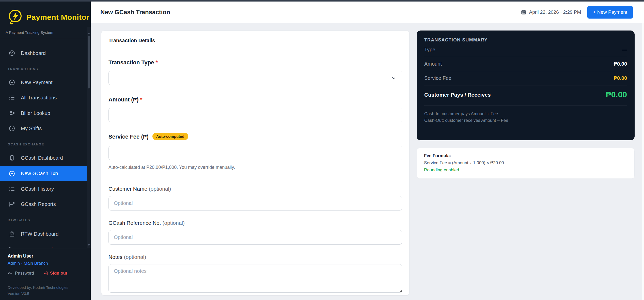  Describe the element at coordinates (526, 115) in the screenshot. I see `summary-notes: Cash-In: customer pays Amount + Fee Cash…` at that location.